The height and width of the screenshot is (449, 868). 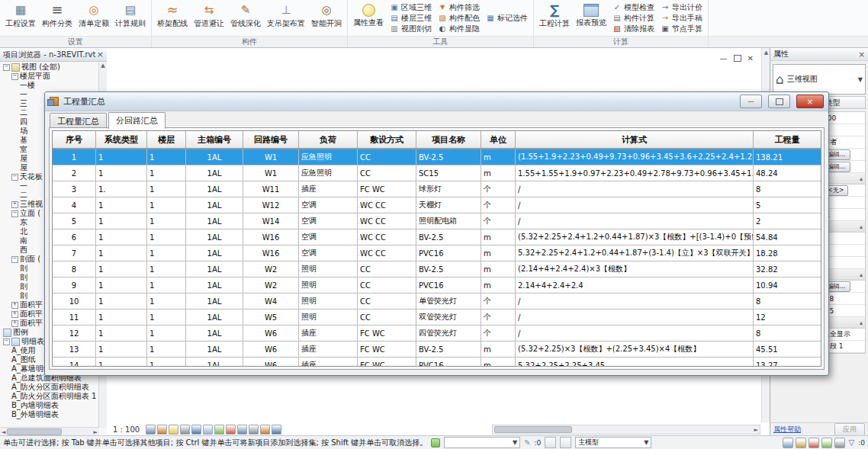 What do you see at coordinates (635, 174) in the screenshot?
I see `table-cell: 1.55+1.55+1.9+0.97+2.23+0.49+2.78+9.73+0…` at bounding box center [635, 174].